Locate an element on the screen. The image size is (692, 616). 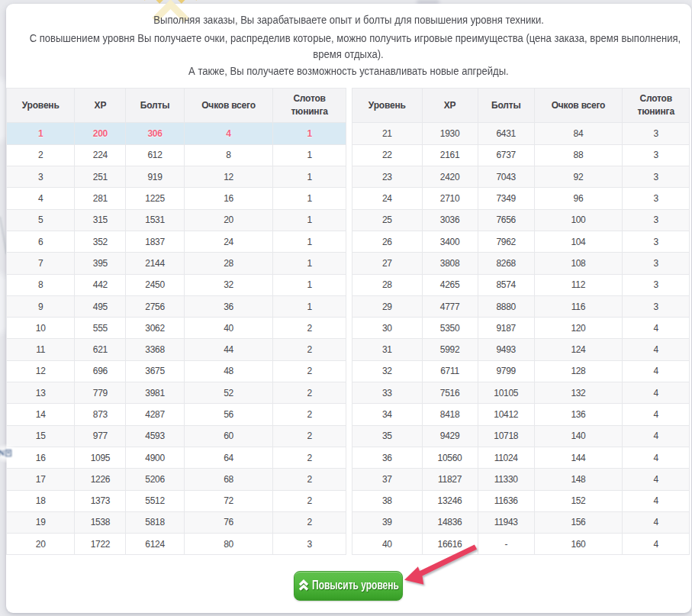
table-cell: 4777 is located at coordinates (450, 306).